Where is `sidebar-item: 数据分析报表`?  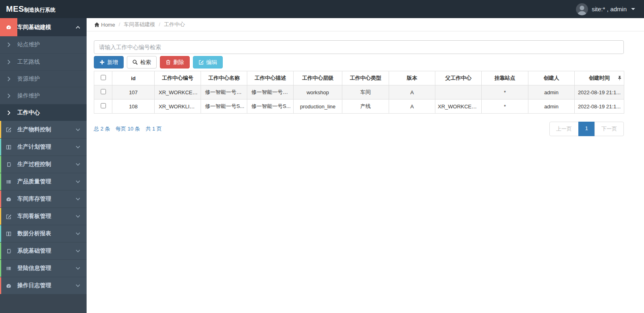 sidebar-item: 数据分析报表 is located at coordinates (43, 234).